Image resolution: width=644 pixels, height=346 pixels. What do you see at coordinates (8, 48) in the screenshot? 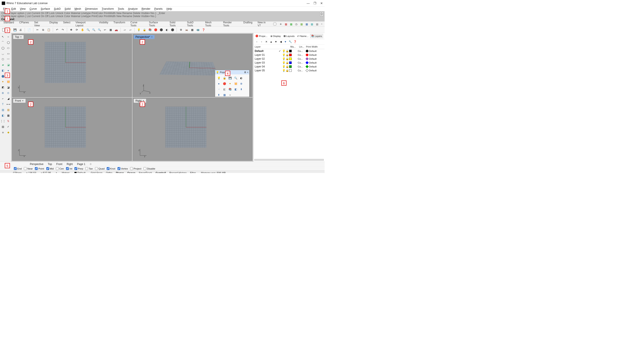
I see `ellipse-icon: ⬭` at bounding box center [8, 48].